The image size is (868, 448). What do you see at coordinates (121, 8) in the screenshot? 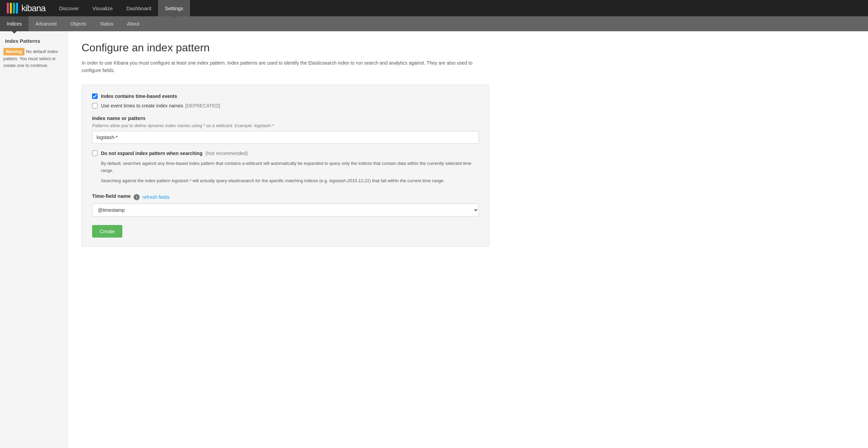
I see `top-nav-items: Discover Visualize Dashboard Settings` at bounding box center [121, 8].